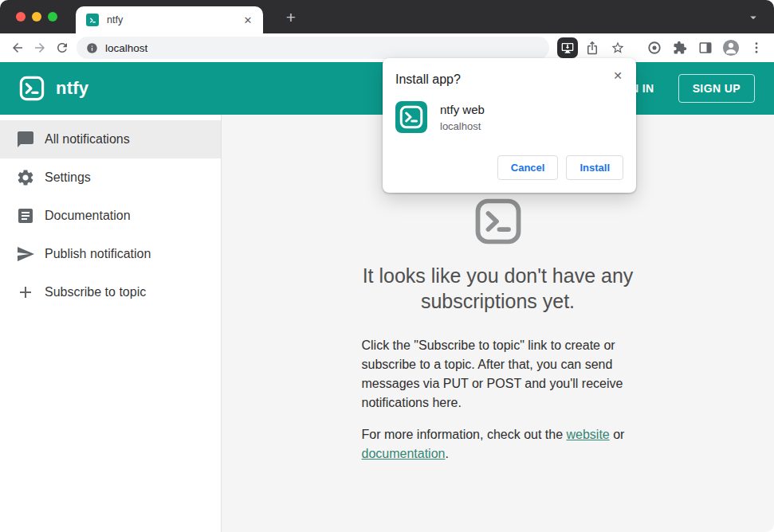  Describe the element at coordinates (498, 374) in the screenshot. I see `empty-state-paragraph: Click the "Subscribe to topic" link to c…` at that location.